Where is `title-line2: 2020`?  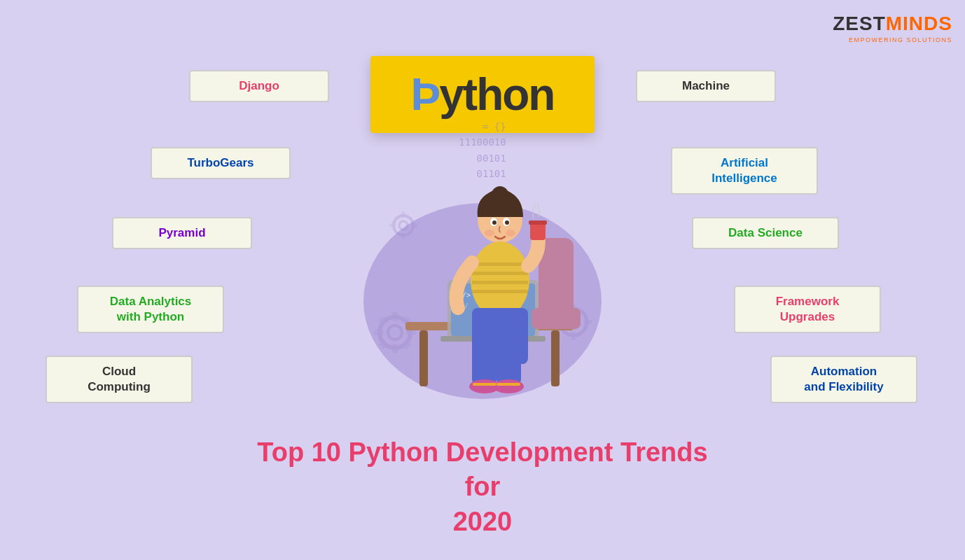 title-line2: 2020 is located at coordinates (483, 522).